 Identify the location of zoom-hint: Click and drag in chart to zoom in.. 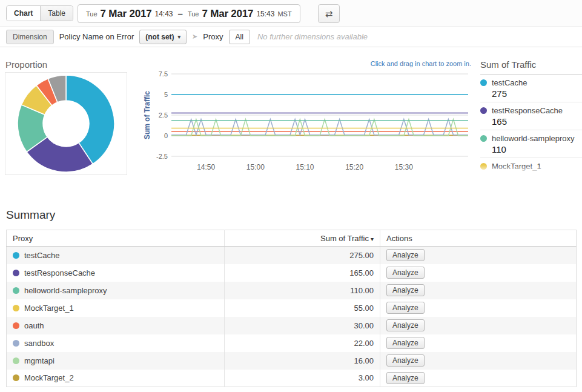
(393, 64).